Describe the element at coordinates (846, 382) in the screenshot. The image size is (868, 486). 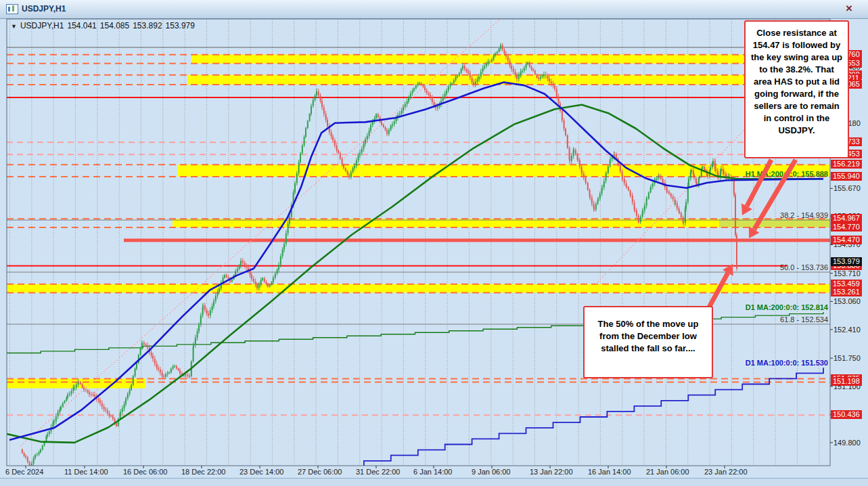
I see `price-badge: 151.198` at that location.